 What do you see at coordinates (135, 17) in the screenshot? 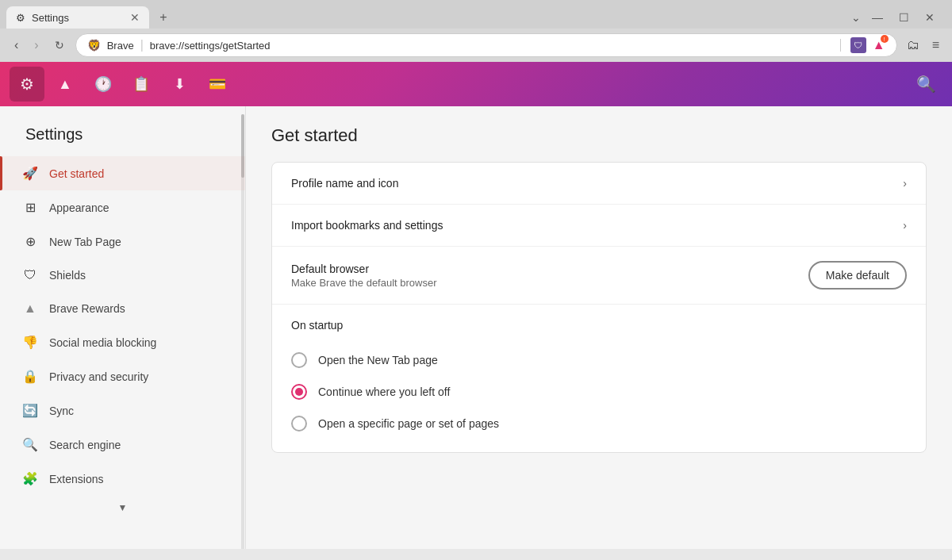
I see `tab-close-icon: ✕` at bounding box center [135, 17].